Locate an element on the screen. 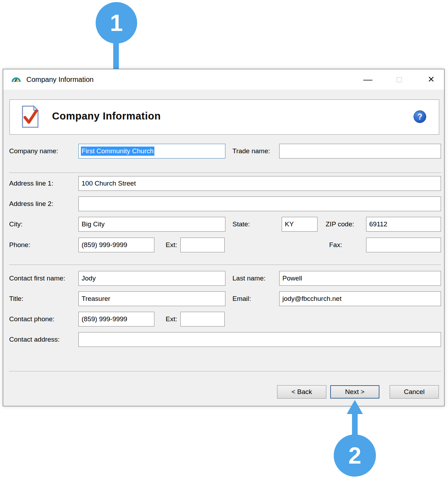 The height and width of the screenshot is (478, 448). address-line-2-label: Address line 2: is located at coordinates (31, 204).